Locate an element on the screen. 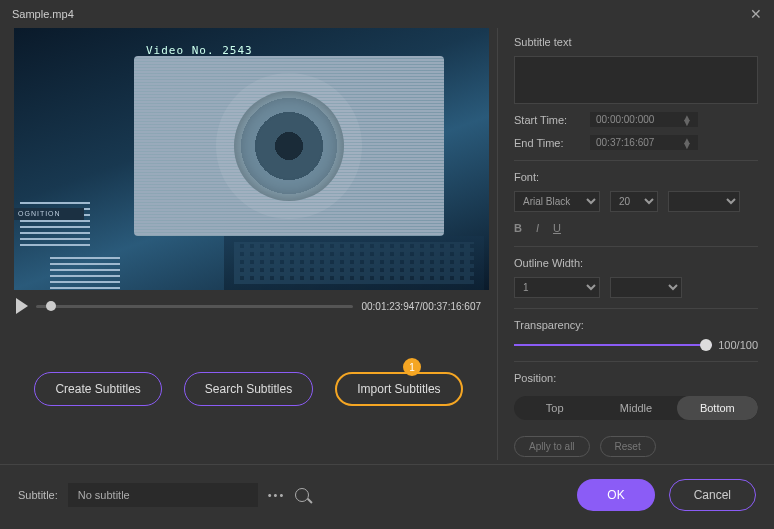 The image size is (774, 529). transparency-label: Transparency: is located at coordinates (636, 325).